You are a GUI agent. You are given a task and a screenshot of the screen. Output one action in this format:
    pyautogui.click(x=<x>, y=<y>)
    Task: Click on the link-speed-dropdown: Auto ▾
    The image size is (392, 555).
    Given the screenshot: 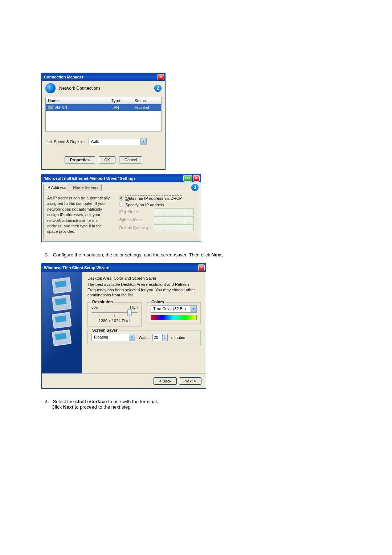 What is the action you would take?
    pyautogui.click(x=118, y=142)
    